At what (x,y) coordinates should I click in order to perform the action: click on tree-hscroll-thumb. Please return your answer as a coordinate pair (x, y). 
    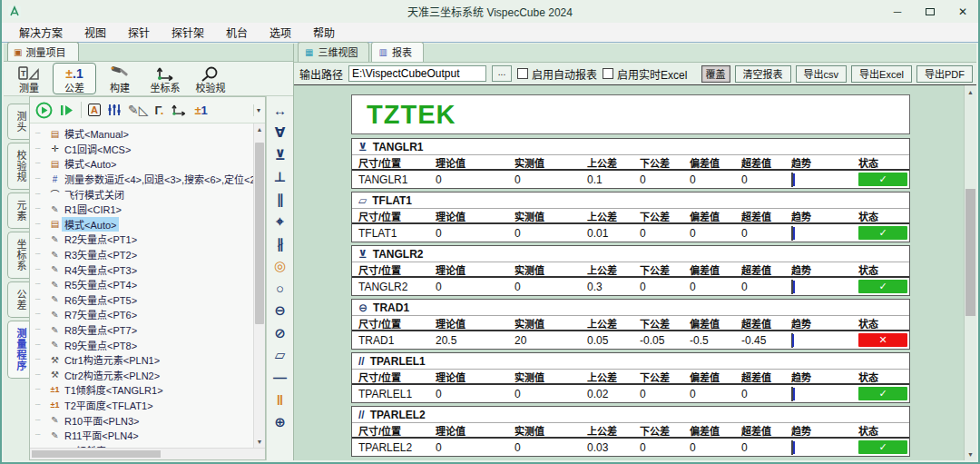
    Looking at the image, I should click on (96, 454).